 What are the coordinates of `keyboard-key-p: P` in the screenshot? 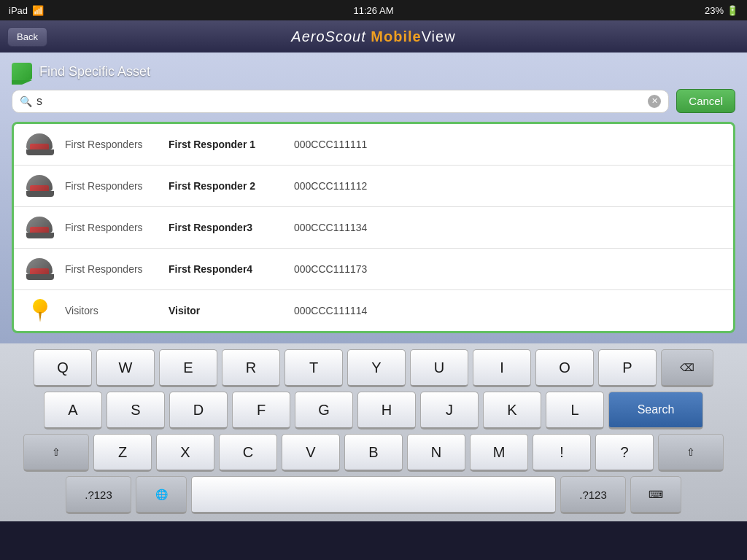 It's located at (627, 368).